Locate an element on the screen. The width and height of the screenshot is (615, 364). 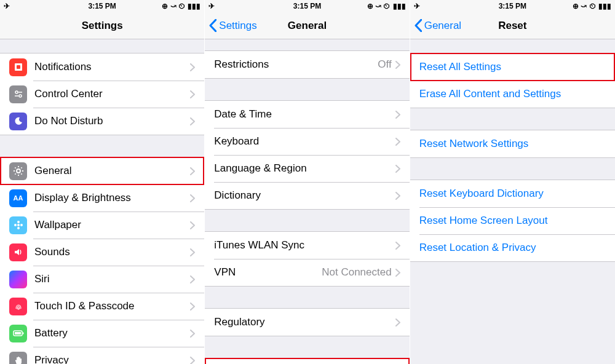
control-center-icon is located at coordinates (18, 95).